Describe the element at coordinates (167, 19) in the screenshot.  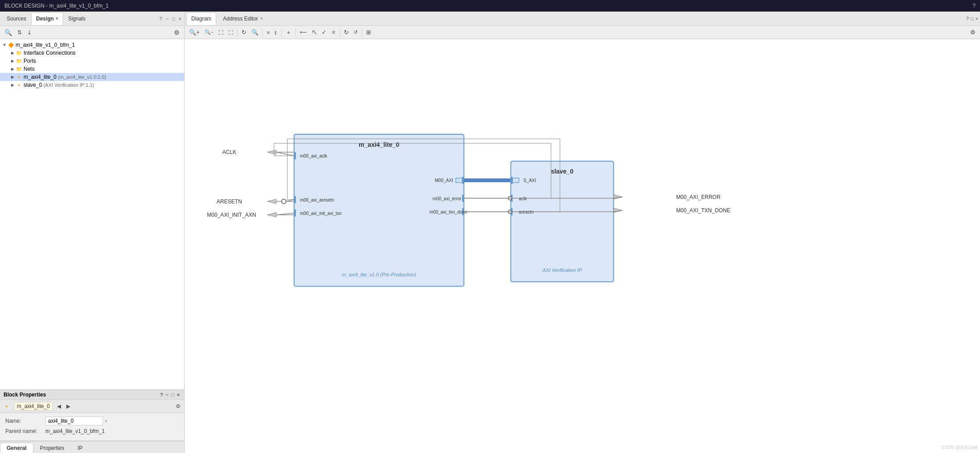
I see `minimize-btn: −` at that location.